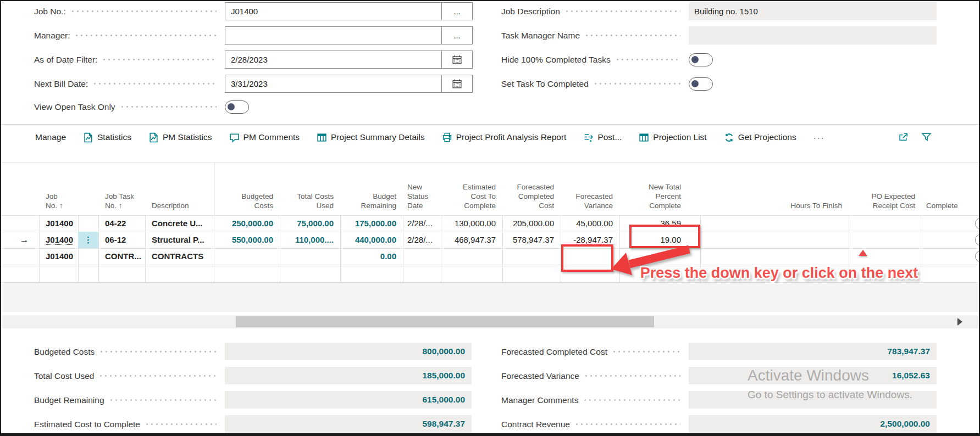 The height and width of the screenshot is (436, 980). Describe the element at coordinates (650, 189) in the screenshot. I see `column-header-new-total-percent: New Total Percent Complete` at that location.